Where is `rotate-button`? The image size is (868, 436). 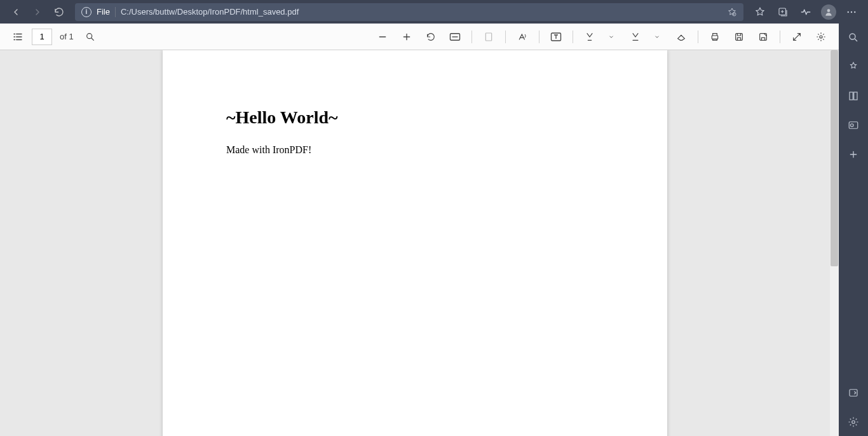
rotate-button is located at coordinates (431, 37).